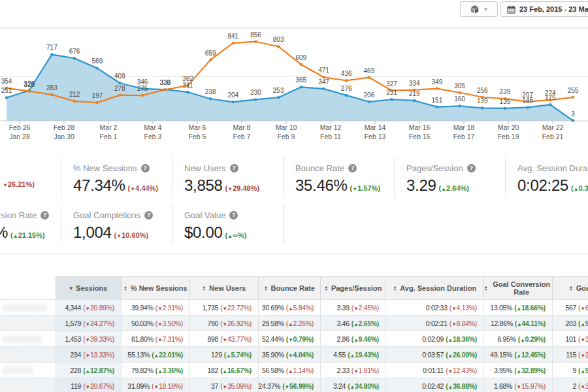  Describe the element at coordinates (460, 99) in the screenshot. I see `svg-text: 160` at that location.